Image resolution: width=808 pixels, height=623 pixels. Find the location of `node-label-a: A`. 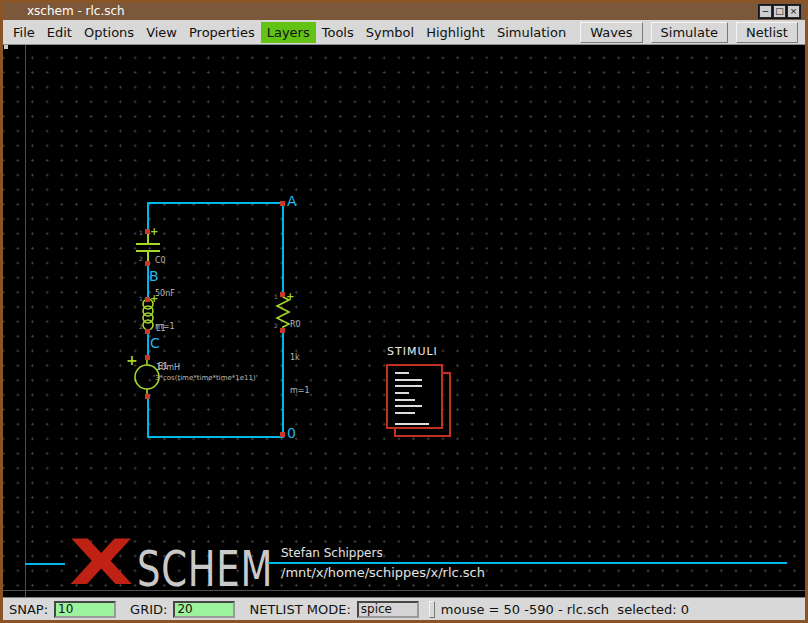

node-label-a: A is located at coordinates (292, 201).